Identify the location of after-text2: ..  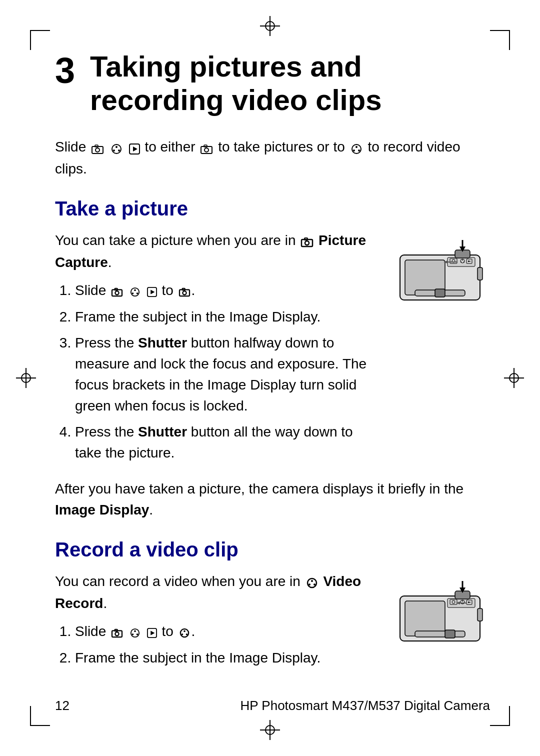
(151, 510).